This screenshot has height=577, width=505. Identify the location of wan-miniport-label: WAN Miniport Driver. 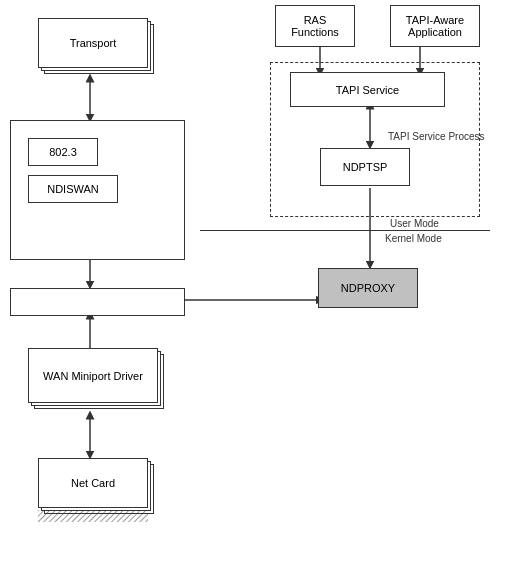
(93, 376).